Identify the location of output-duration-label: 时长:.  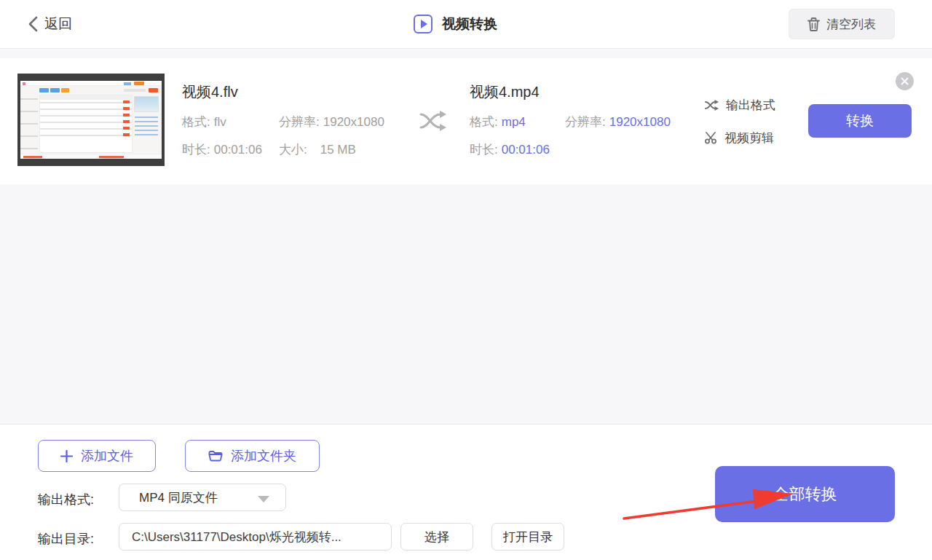
(483, 150).